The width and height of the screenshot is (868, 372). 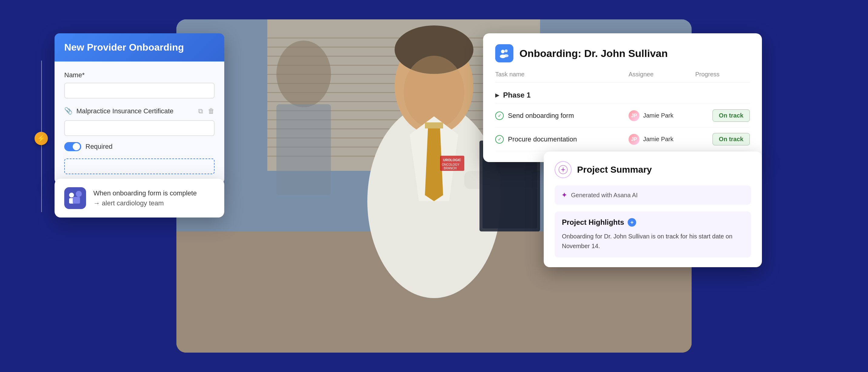 What do you see at coordinates (623, 95) in the screenshot?
I see `phase-row: ▶ Phase 1` at bounding box center [623, 95].